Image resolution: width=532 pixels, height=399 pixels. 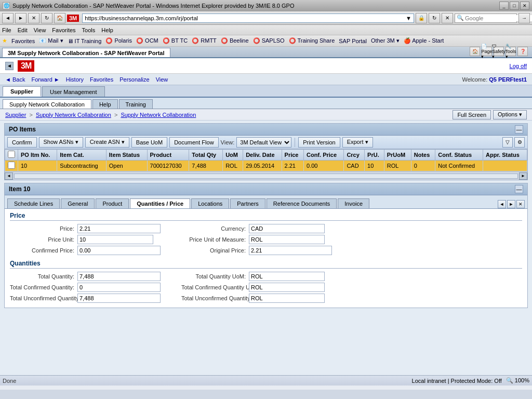 What do you see at coordinates (21, 18) in the screenshot?
I see `forward-button: ►` at bounding box center [21, 18].